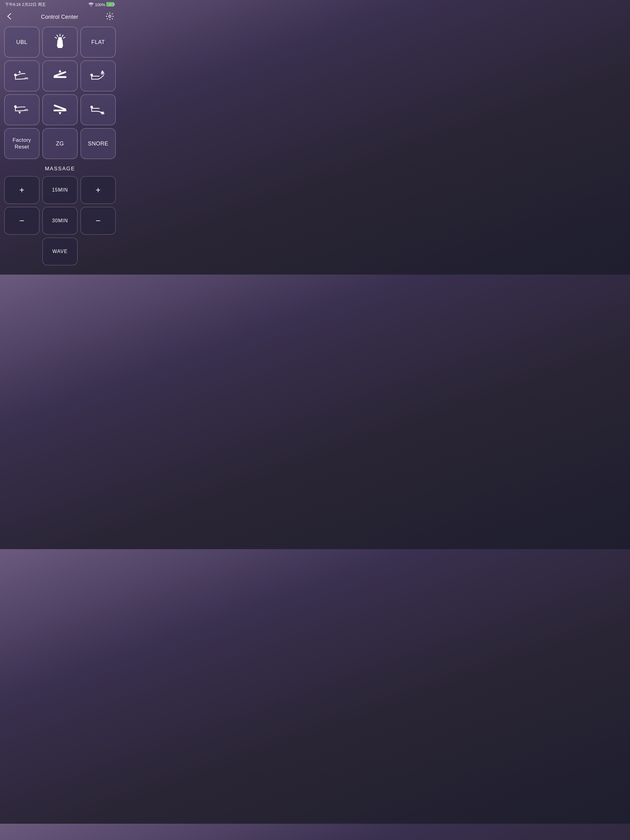  What do you see at coordinates (60, 42) in the screenshot?
I see `flashlight-button` at bounding box center [60, 42].